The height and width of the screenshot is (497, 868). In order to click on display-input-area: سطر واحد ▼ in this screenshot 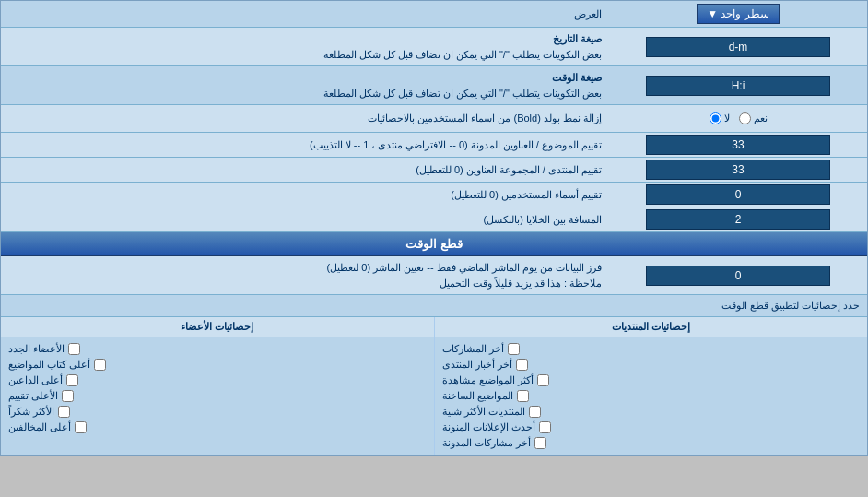, I will do `click(738, 14)`.